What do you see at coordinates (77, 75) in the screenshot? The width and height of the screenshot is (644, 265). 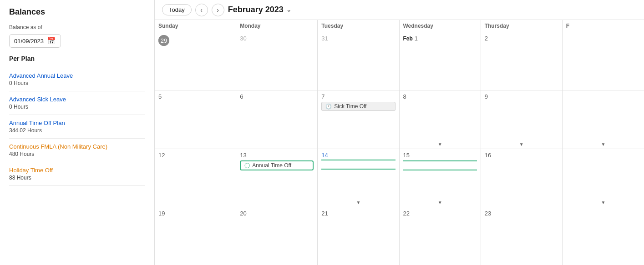 I see `plan-name-advanced-annual-leave: Advanced Annual Leave` at bounding box center [77, 75].